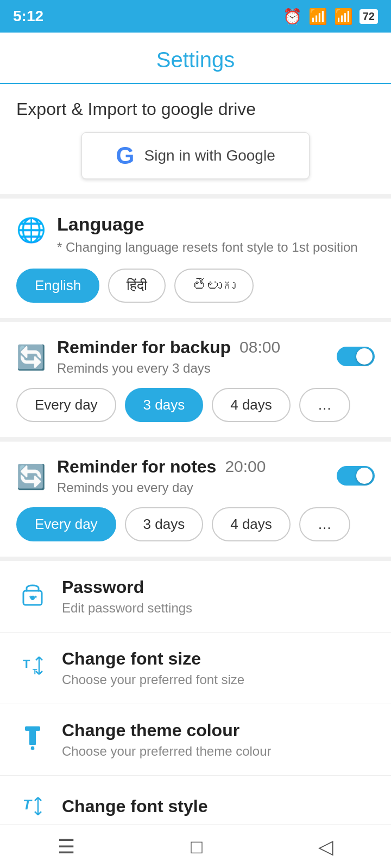  I want to click on backup-3-days: 3 days, so click(164, 405).